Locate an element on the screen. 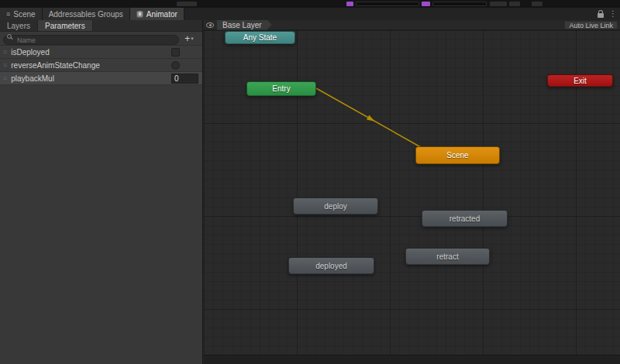 The height and width of the screenshot is (364, 620). state-node-deploy: deploy is located at coordinates (336, 206).